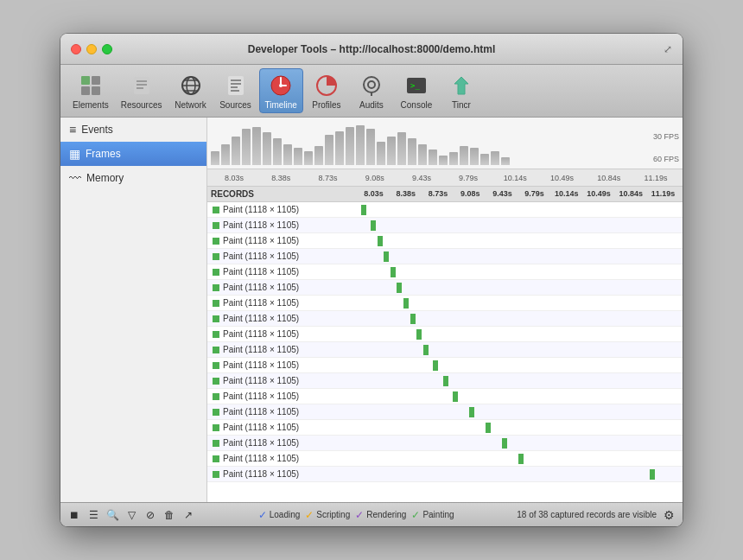  What do you see at coordinates (281, 86) in the screenshot?
I see `timeline-icon` at bounding box center [281, 86].